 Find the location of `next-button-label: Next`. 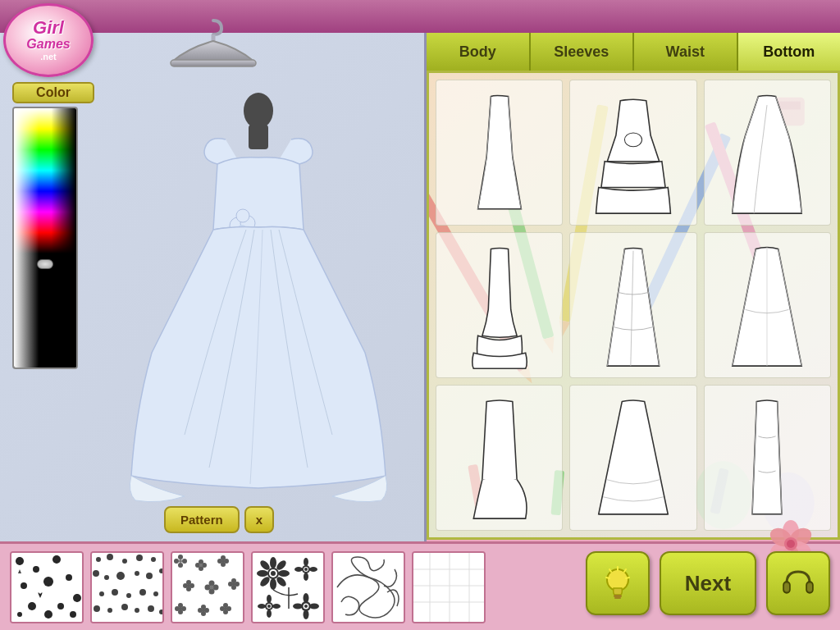

next-button-label: Next is located at coordinates (708, 584).